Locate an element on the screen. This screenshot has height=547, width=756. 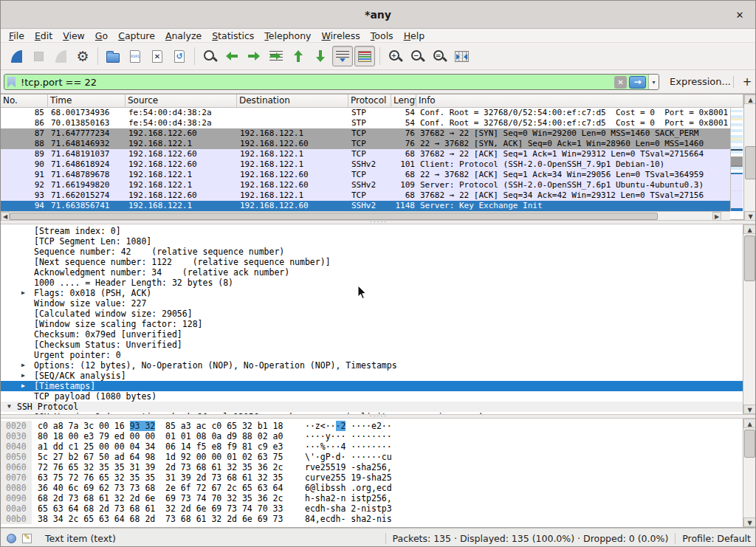
resize-columns-button is located at coordinates (461, 56).